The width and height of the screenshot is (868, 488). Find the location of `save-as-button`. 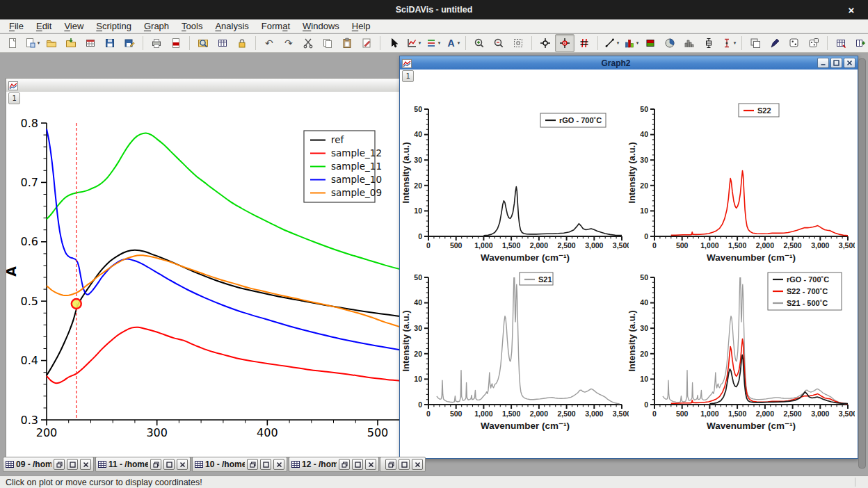

save-as-button is located at coordinates (129, 43).